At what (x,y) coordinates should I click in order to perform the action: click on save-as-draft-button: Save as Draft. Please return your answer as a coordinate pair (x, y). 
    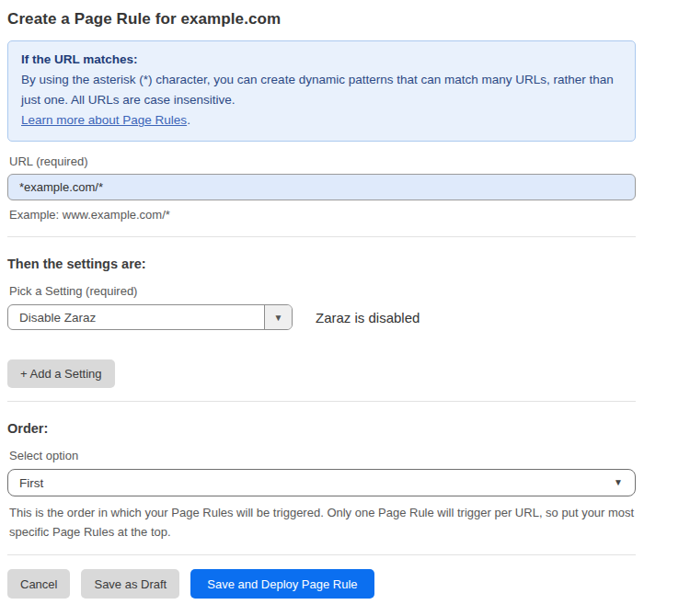
    Looking at the image, I should click on (131, 584).